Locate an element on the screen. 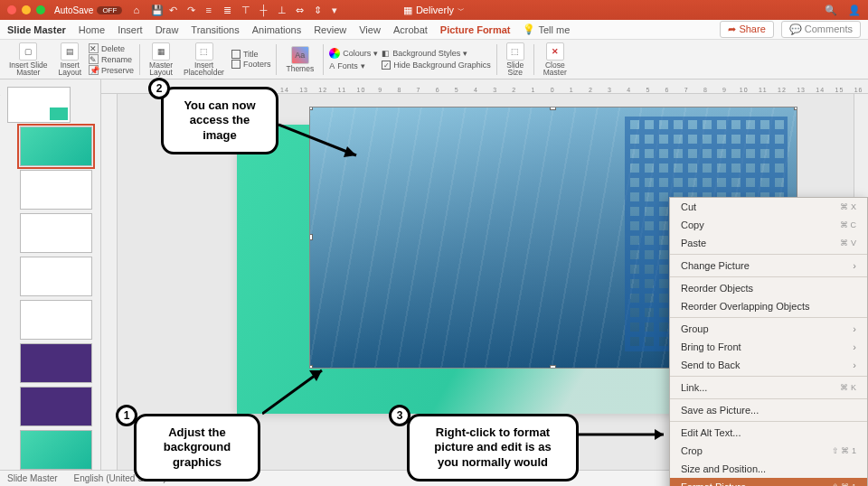 The width and height of the screenshot is (868, 486). colours-dropdown: Colours▾ is located at coordinates (354, 53).